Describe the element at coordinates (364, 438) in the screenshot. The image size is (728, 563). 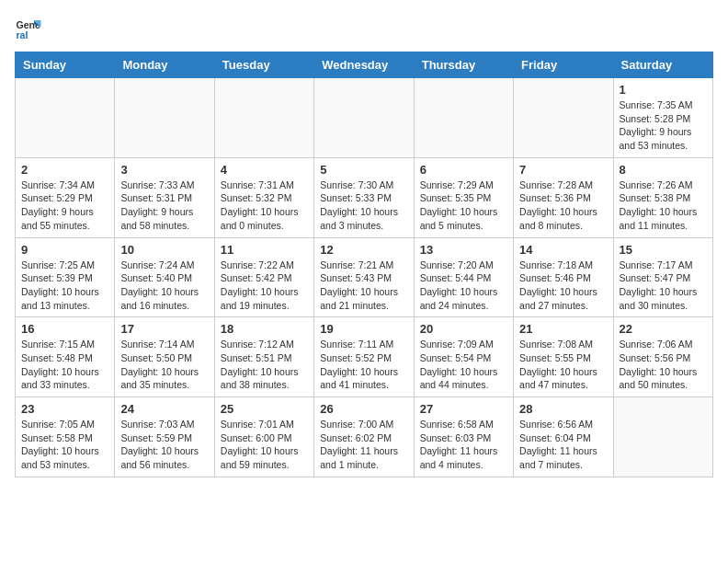
I see `calendar-day-cell: 26Sunrise: 7:00 AM Sunset: 6:02 PM Dayli…` at that location.